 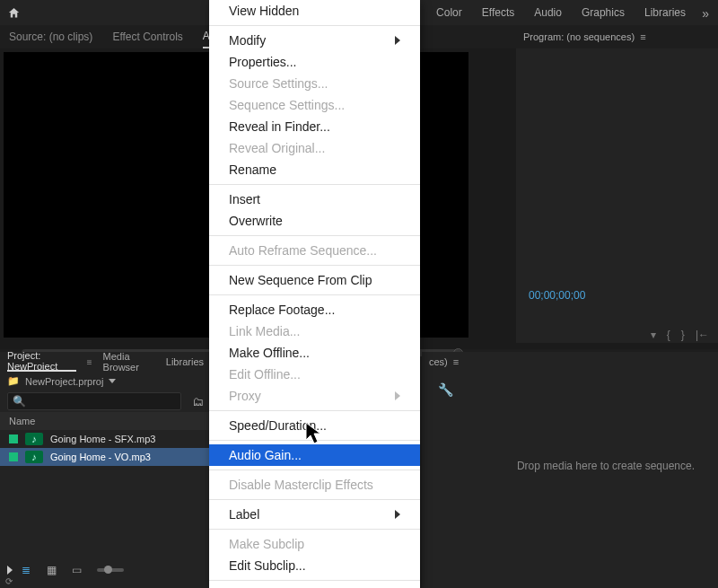 What do you see at coordinates (55, 570) in the screenshot?
I see `icon-view-icon: ▦` at bounding box center [55, 570].